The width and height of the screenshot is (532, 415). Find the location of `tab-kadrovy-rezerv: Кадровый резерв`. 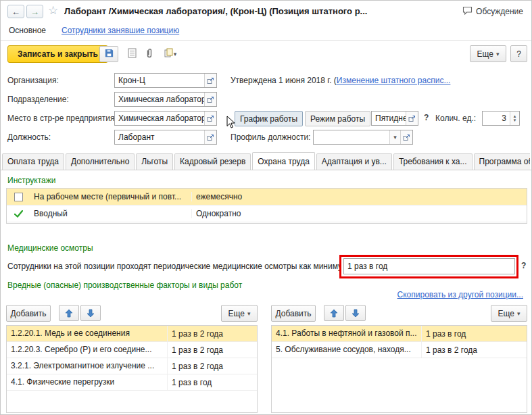

tab-kadrovy-rezerv: Кадровый резерв is located at coordinates (212, 162).